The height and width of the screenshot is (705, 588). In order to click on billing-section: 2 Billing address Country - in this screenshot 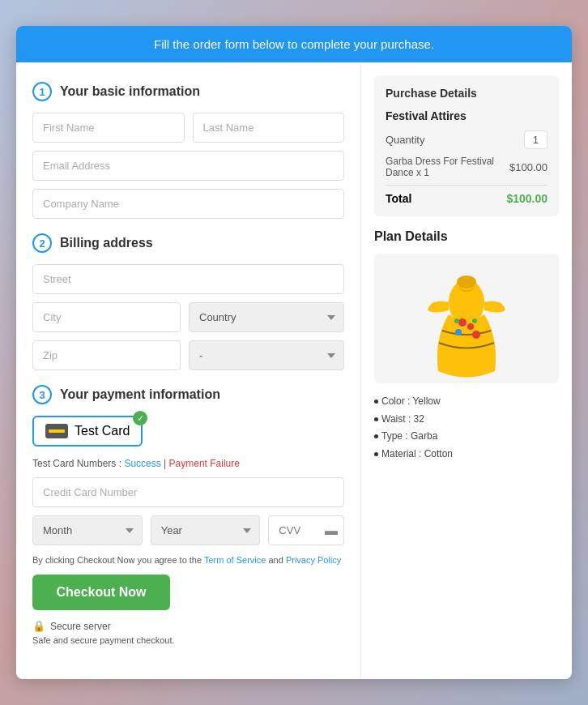, I will do `click(188, 301)`.